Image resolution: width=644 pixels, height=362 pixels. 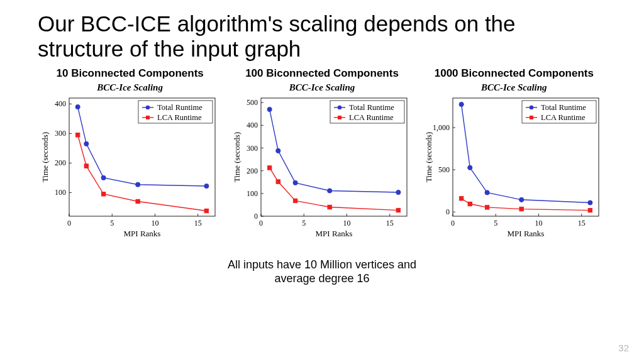 What do you see at coordinates (624, 348) in the screenshot?
I see `page-number: 32` at bounding box center [624, 348].